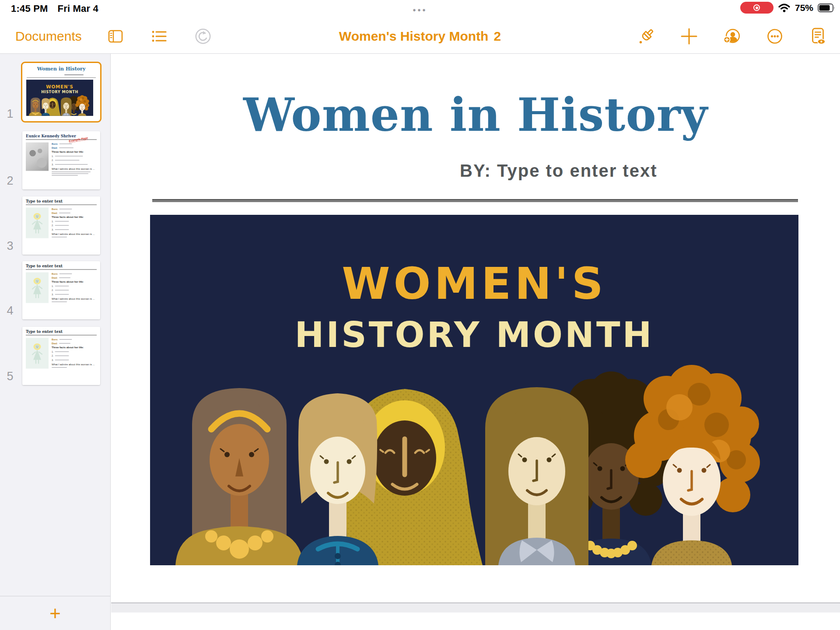 The height and width of the screenshot is (630, 840). Describe the element at coordinates (61, 78) in the screenshot. I see `mini-page1-rule` at that location.